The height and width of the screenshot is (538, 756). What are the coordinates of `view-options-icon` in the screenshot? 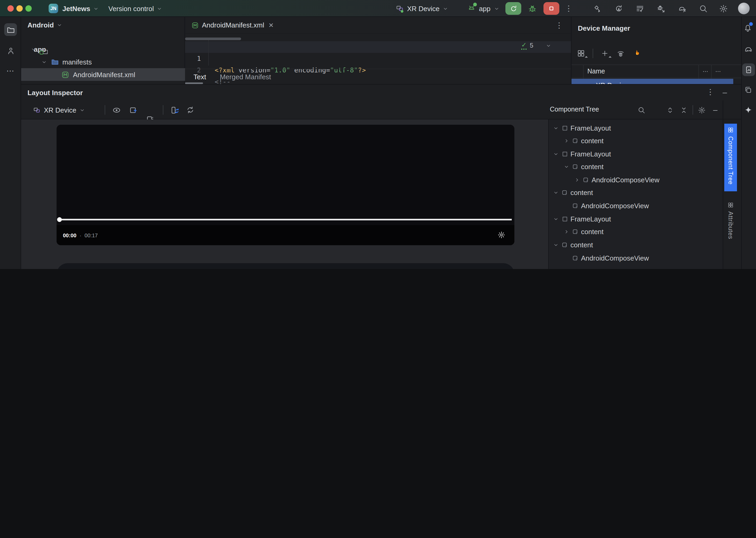 It's located at (117, 110).